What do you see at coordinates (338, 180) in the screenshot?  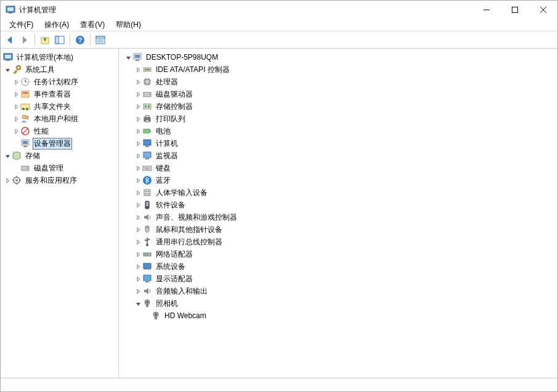 I see `device-category: 蓝牙` at bounding box center [338, 180].